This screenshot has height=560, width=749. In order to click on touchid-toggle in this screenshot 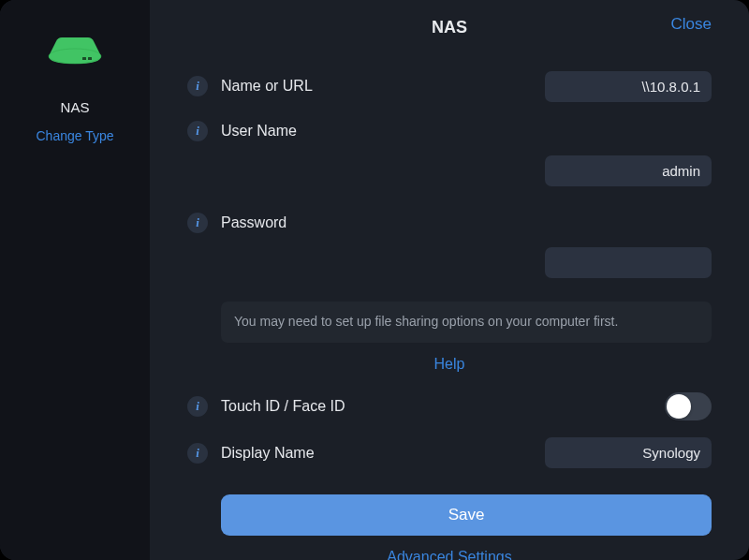, I will do `click(688, 406)`.